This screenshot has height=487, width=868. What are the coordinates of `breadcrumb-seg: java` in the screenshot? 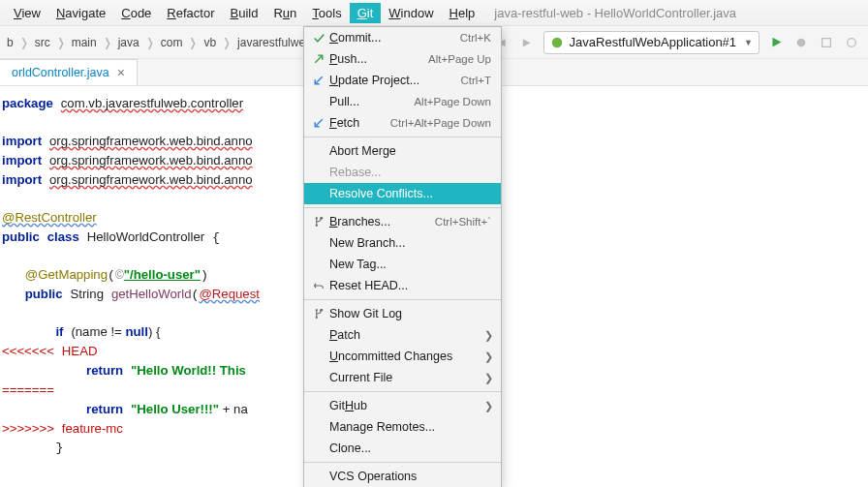 It's located at (129, 43).